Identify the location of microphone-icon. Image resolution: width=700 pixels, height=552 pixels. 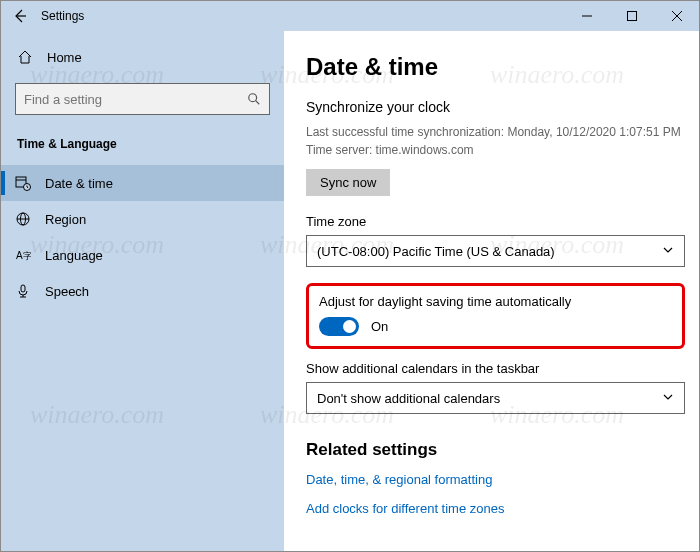
(23, 291).